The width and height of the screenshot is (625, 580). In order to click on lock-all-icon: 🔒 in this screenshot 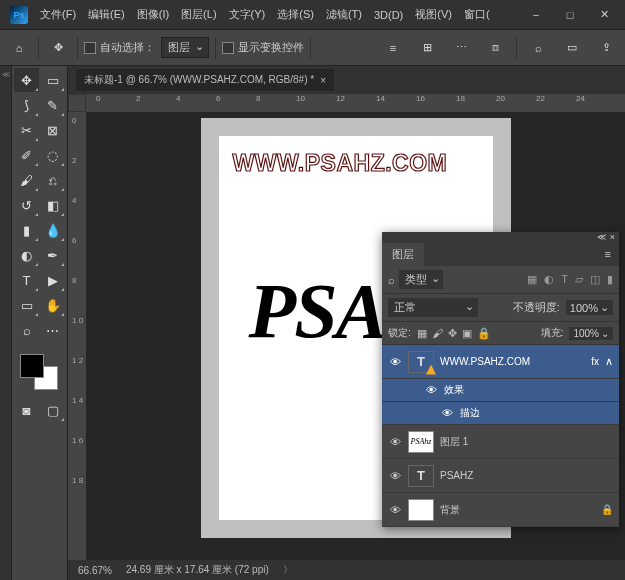, I will do `click(484, 334)`.